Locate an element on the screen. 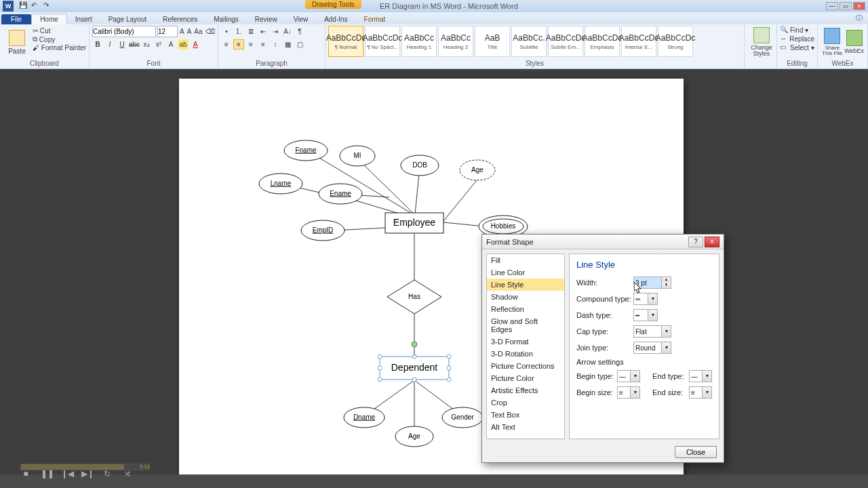  font-size-combo is located at coordinates (167, 31).